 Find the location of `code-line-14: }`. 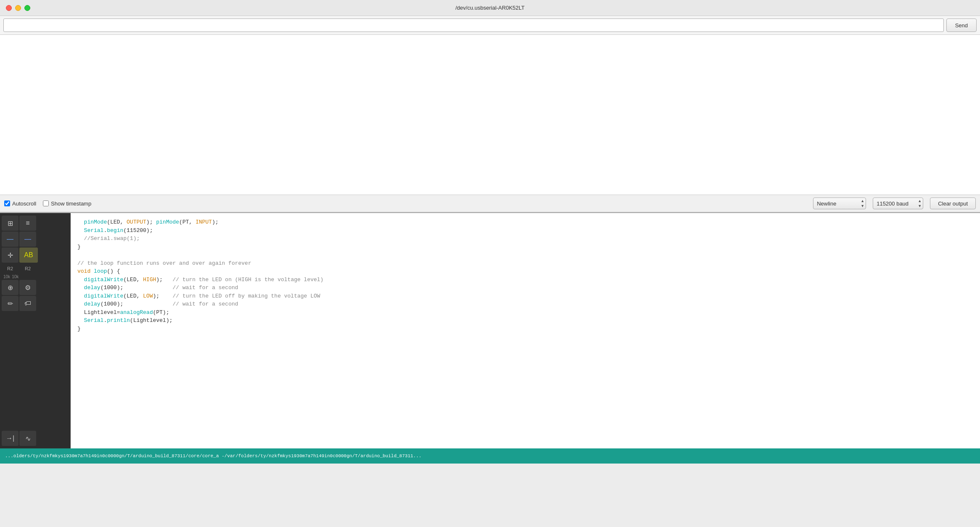

code-line-14: } is located at coordinates (525, 329).